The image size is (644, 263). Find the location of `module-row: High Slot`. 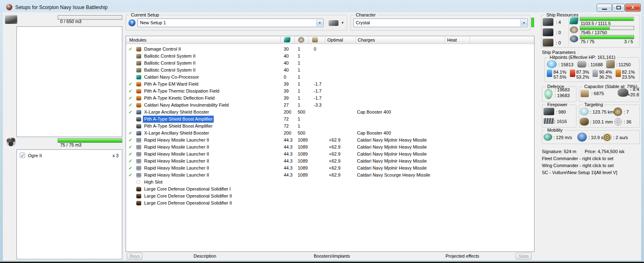

module-row: High Slot is located at coordinates (330, 182).